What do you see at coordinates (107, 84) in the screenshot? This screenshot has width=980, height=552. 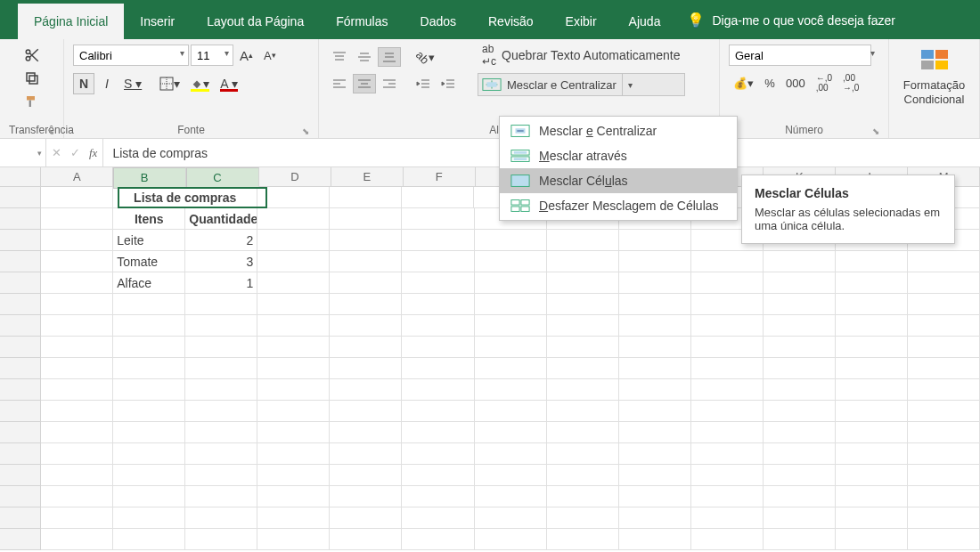 I see `italic-button: I` at bounding box center [107, 84].